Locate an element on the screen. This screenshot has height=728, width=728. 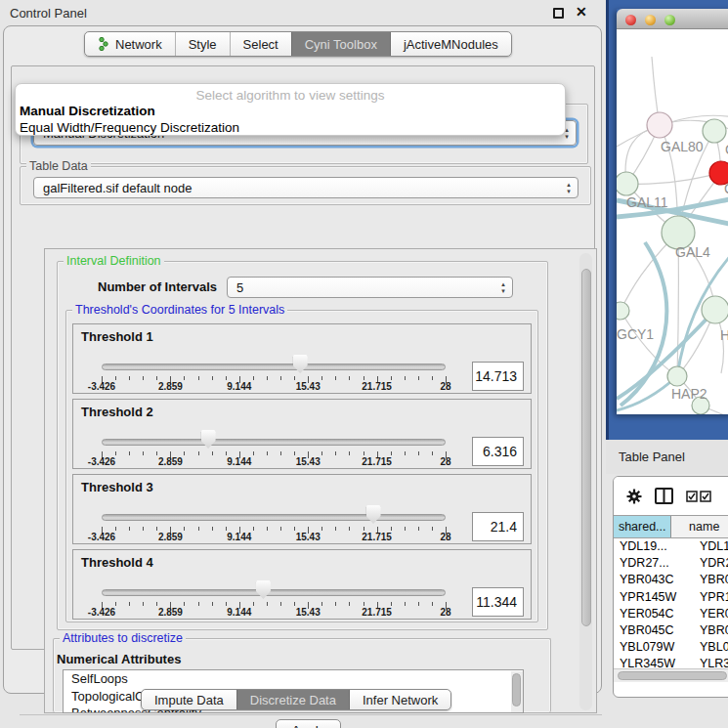
cell-shared-name: YBR045C is located at coordinates (653, 631).